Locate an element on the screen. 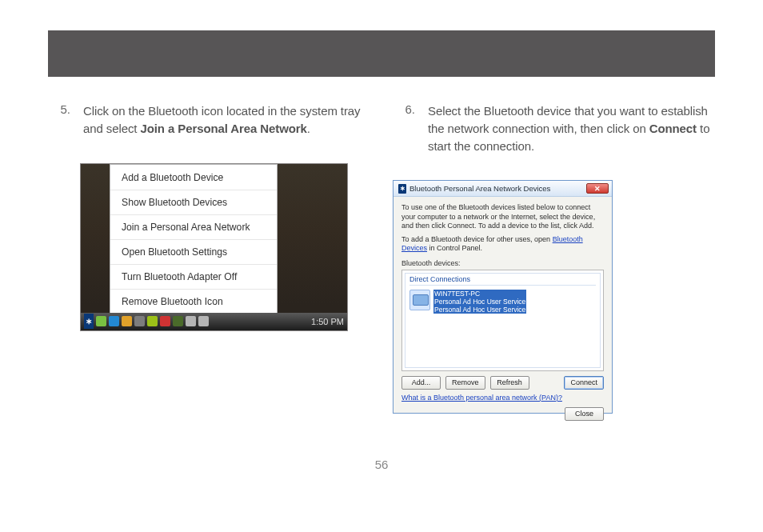 The width and height of the screenshot is (763, 532). menu-item-adapter-off: Turn Bluetooth Adapter Off is located at coordinates (194, 277).